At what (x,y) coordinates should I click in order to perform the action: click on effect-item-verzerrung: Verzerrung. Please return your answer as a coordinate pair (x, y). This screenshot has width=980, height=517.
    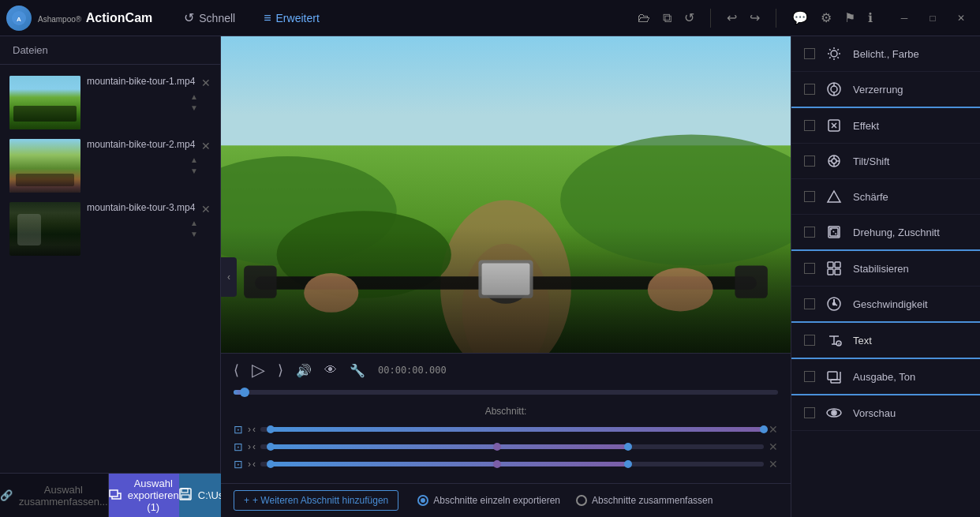
    Looking at the image, I should click on (885, 90).